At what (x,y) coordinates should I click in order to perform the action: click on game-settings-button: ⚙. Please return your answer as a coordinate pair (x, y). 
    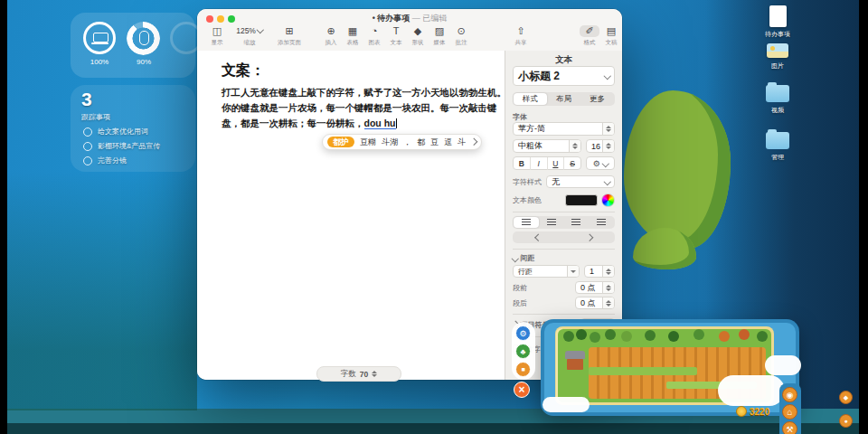
    Looking at the image, I should click on (523, 333).